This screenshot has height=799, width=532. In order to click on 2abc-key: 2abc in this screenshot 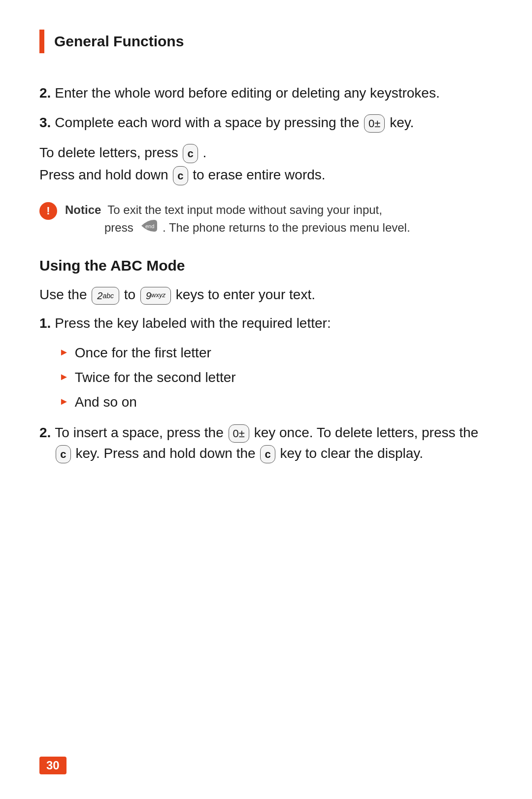, I will do `click(105, 296)`.